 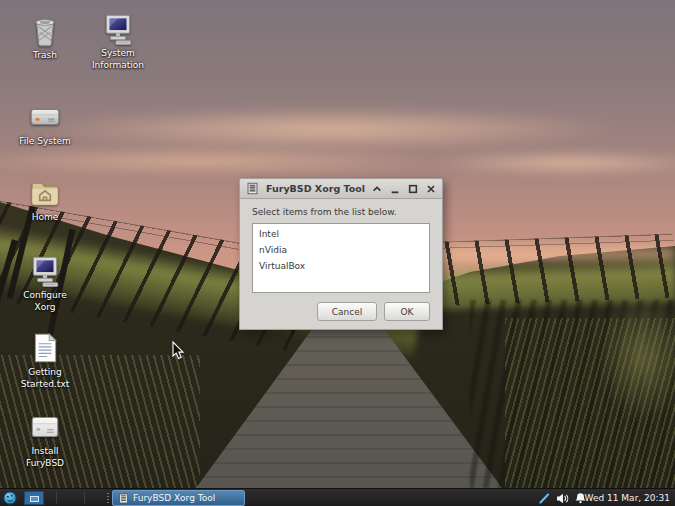 What do you see at coordinates (544, 498) in the screenshot?
I see `pen-icon` at bounding box center [544, 498].